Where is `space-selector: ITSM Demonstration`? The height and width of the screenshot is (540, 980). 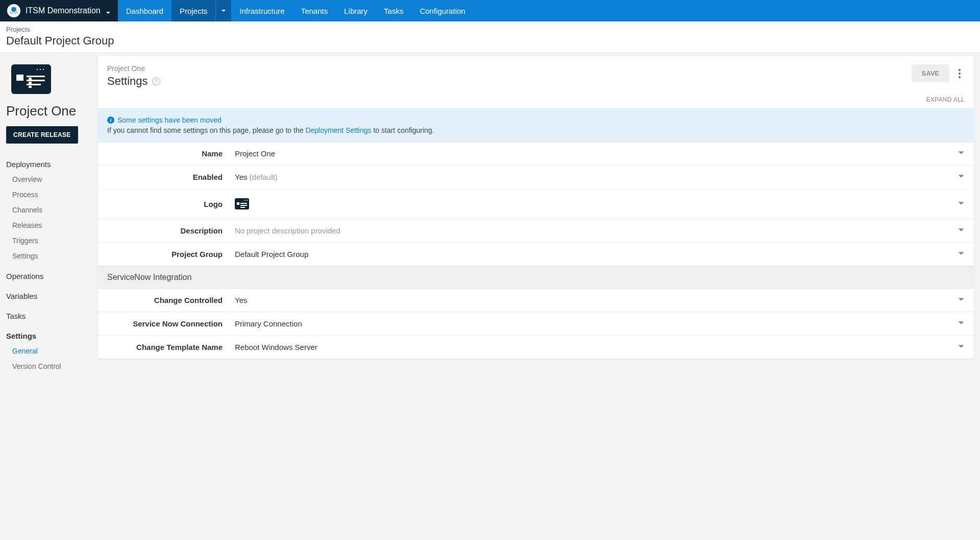
space-selector: ITSM Demonstration is located at coordinates (59, 11).